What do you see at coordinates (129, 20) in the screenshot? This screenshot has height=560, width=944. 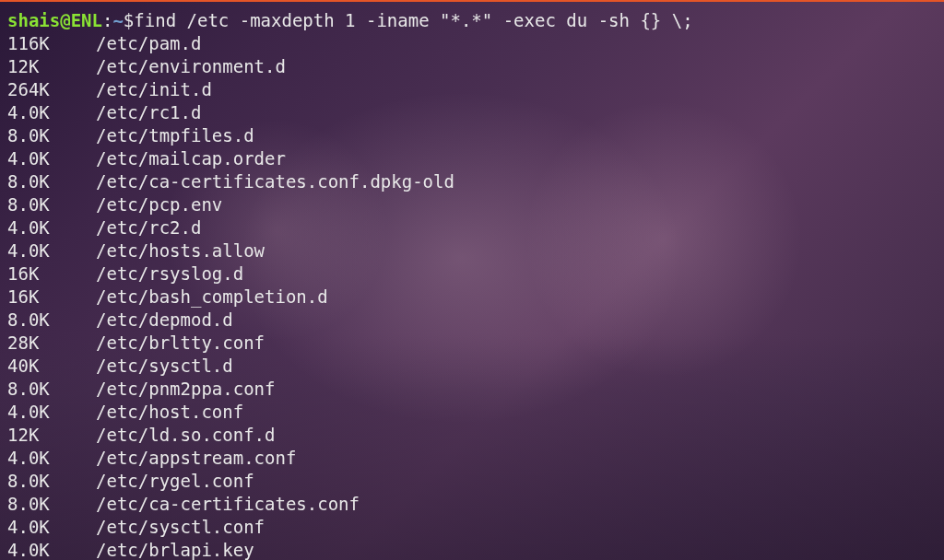 I see `prompt-dollar: $` at bounding box center [129, 20].